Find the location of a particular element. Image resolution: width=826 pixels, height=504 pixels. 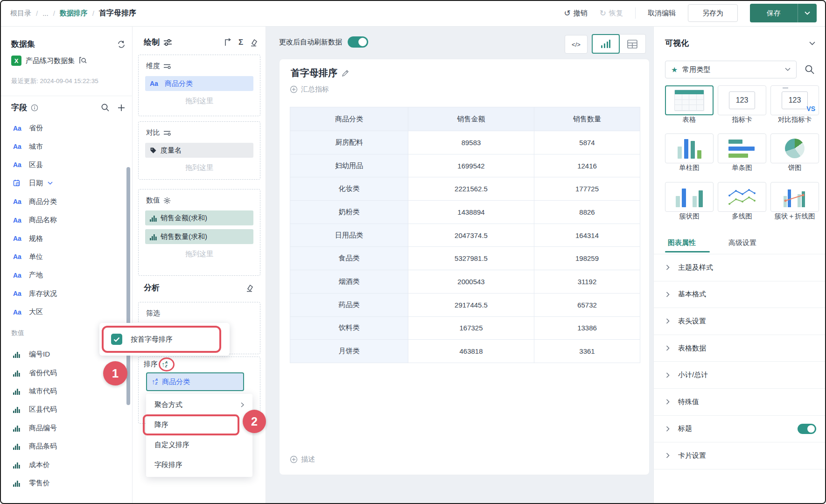

chart-type-metric-card: 123 is located at coordinates (742, 100).